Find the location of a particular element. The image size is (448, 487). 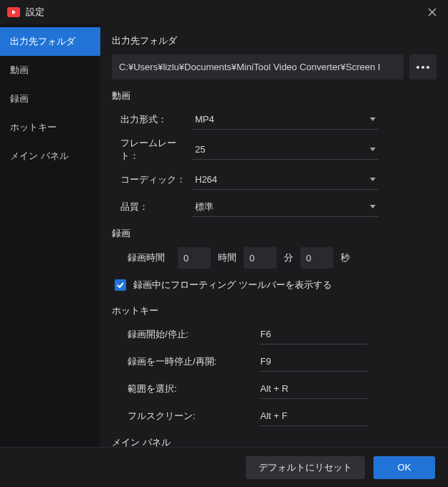

output-folder-path: C:¥Users¥lizlu¥Documents¥MiniTool Video … is located at coordinates (258, 67).